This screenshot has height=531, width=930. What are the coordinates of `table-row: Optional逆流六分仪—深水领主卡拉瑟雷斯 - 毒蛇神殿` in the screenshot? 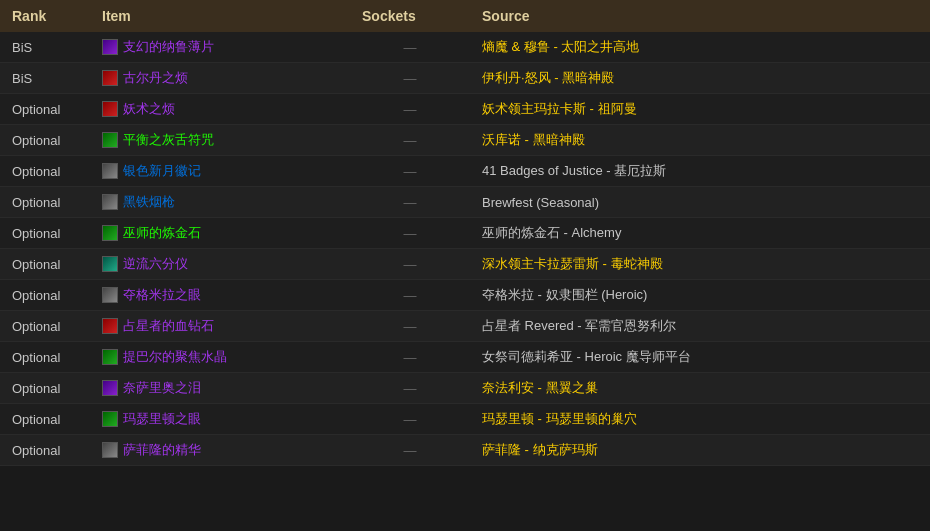 It's located at (465, 264).